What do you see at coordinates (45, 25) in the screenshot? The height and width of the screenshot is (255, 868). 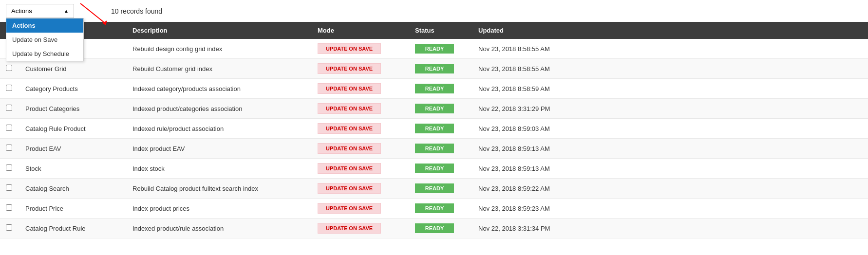 I see `menu-item-actions: Actions` at bounding box center [45, 25].